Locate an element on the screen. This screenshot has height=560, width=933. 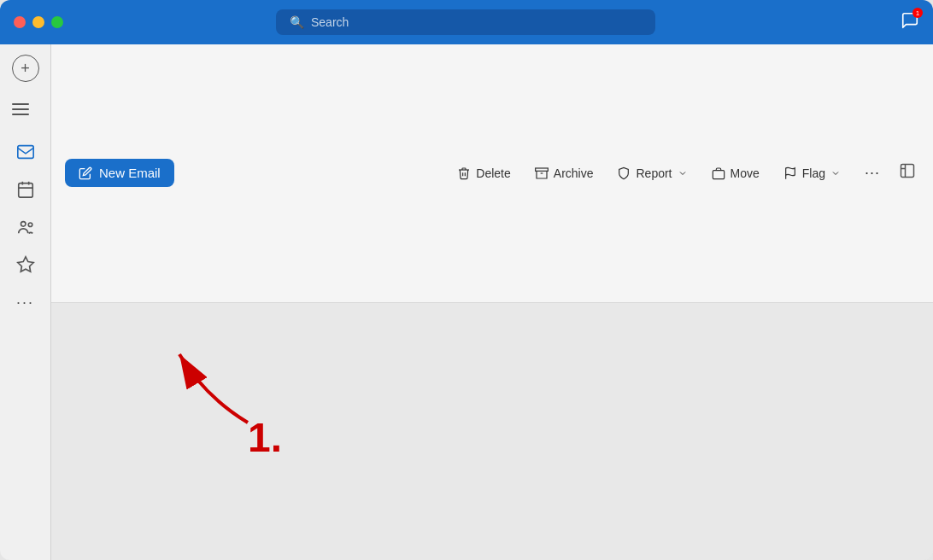
report-label: Report is located at coordinates (654, 173).